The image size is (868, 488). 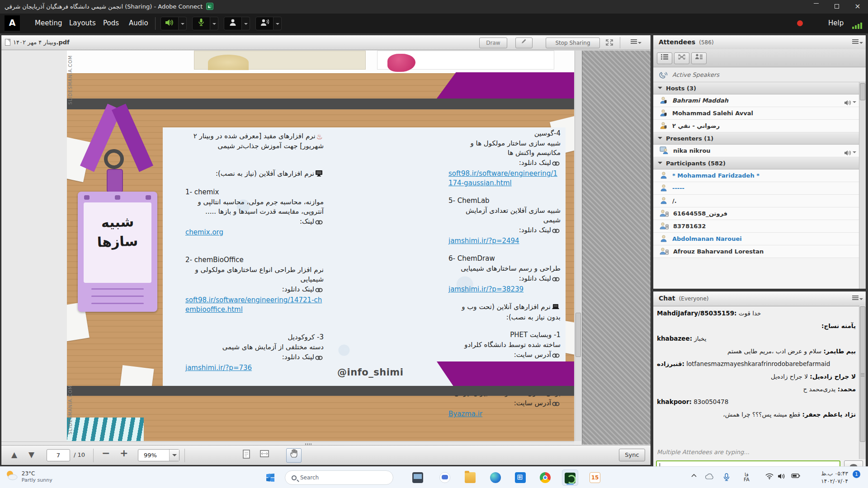 I want to click on doc-link-text: jamshimi.ir/?p=38239, so click(x=486, y=289).